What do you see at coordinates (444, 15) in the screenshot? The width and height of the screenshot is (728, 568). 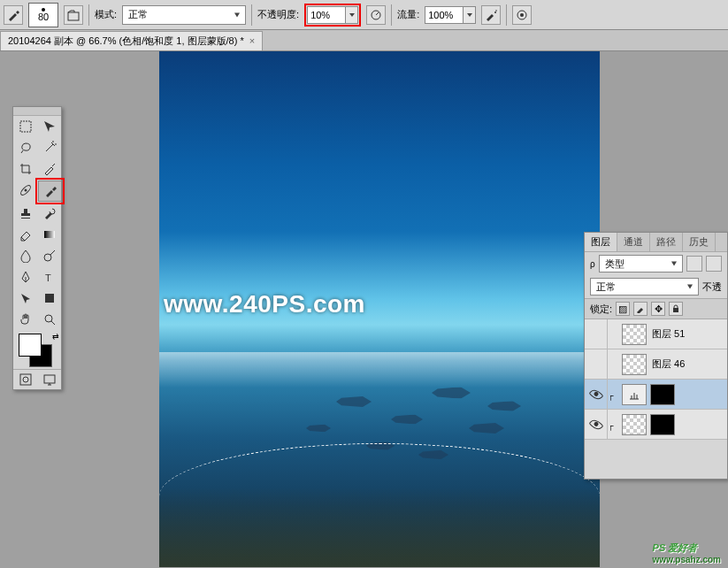 I see `flow-input: 100%` at bounding box center [444, 15].